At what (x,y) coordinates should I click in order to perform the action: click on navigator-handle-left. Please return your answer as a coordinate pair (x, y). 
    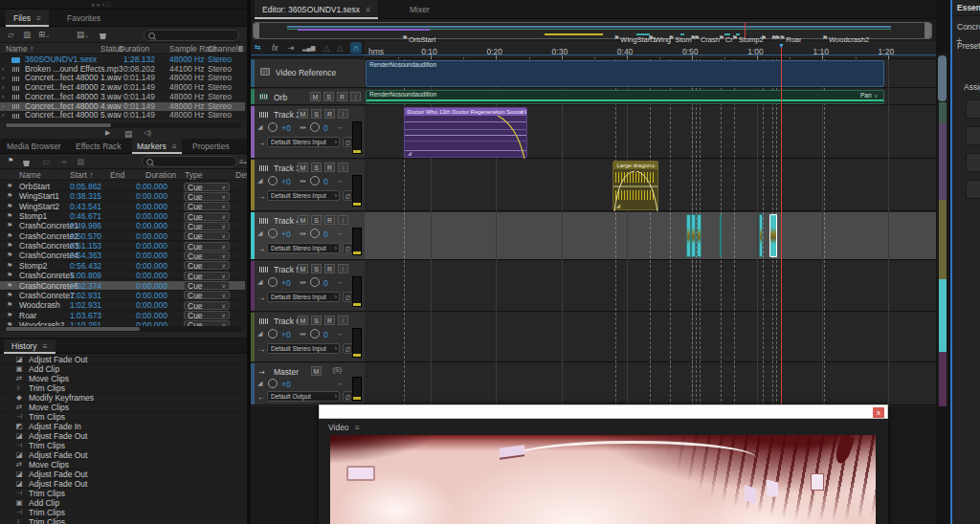
    Looking at the image, I should click on (256, 31).